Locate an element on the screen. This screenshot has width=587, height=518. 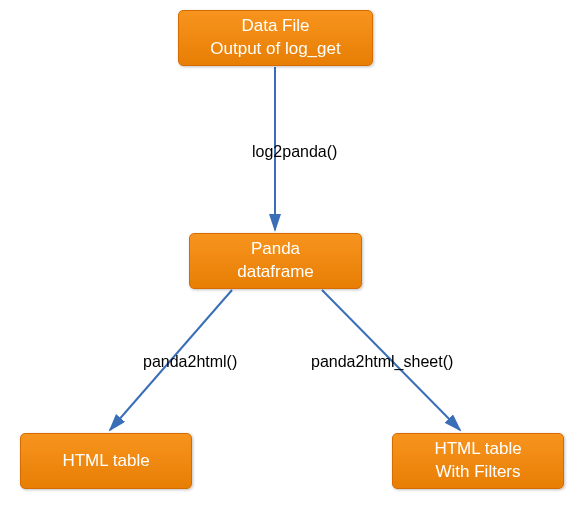
node-html-table-line1: HTML table is located at coordinates (106, 462).